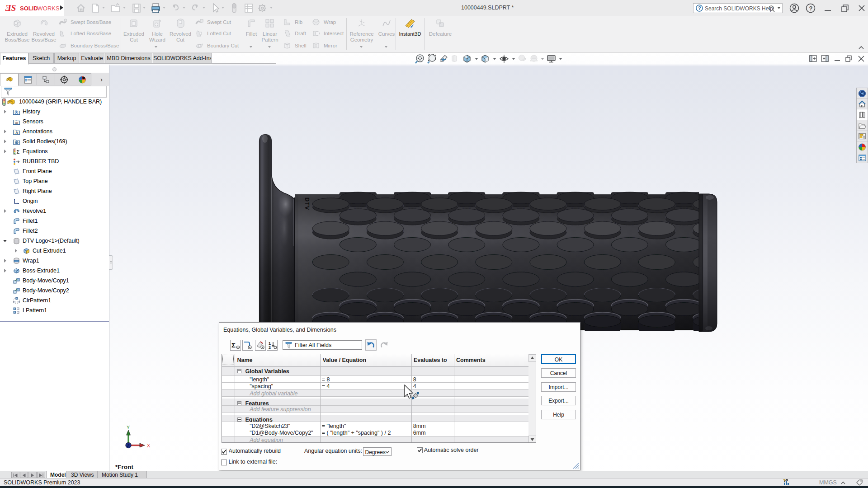 This screenshot has width=868, height=488. Describe the element at coordinates (148, 446) in the screenshot. I see `svg-text: X` at that location.